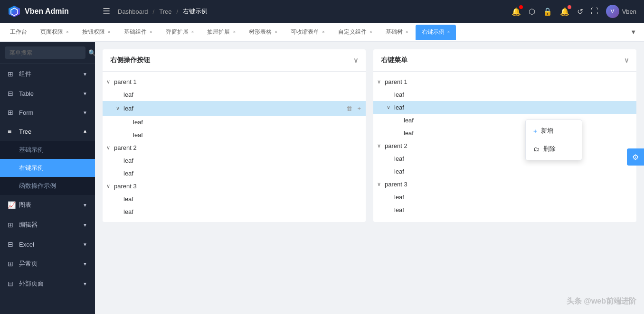 This screenshot has height=314, width=644. I want to click on tabs-bar: 工作台 页面权限 × 按钮权限 × 基础组件 × 弹窗扩展 × 抽屉扩展 × 树…, so click(322, 32).